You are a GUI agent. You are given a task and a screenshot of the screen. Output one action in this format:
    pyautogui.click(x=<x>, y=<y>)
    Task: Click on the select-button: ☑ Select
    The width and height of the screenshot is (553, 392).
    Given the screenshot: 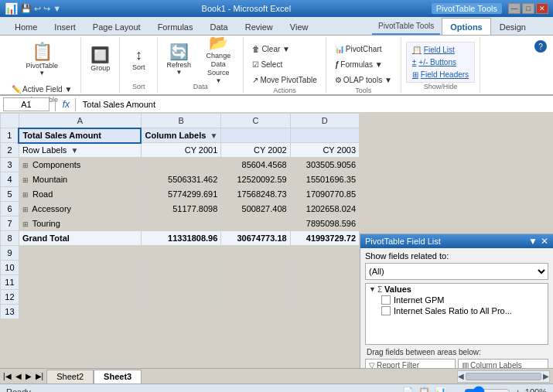 What is the action you would take?
    pyautogui.click(x=268, y=64)
    